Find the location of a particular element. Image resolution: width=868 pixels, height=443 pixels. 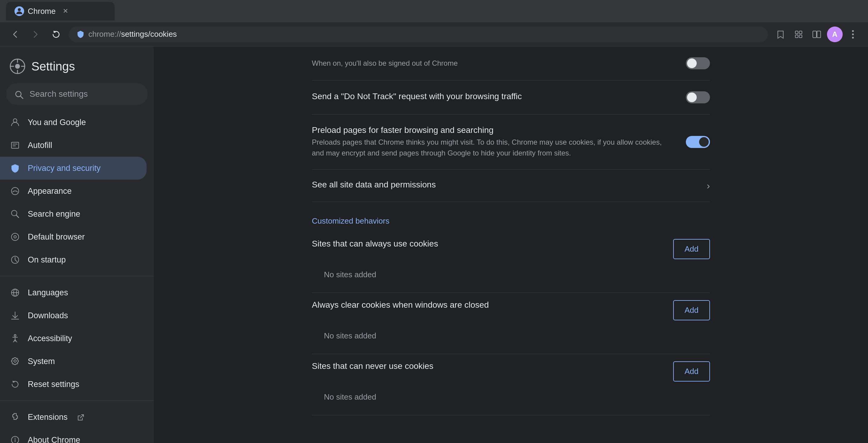

settings-logo-icon is located at coordinates (18, 66).